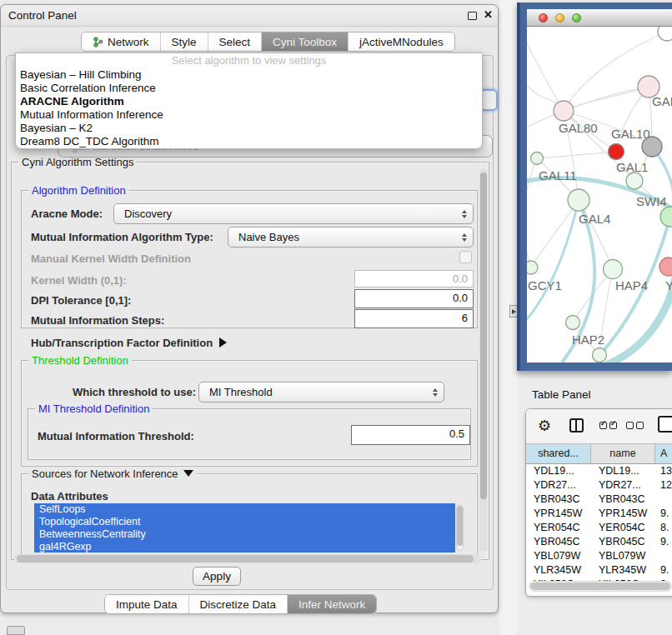 The height and width of the screenshot is (635, 672). I want to click on dropdown-item-aracne-algorithm: ARACNE Algorithm, so click(248, 102).